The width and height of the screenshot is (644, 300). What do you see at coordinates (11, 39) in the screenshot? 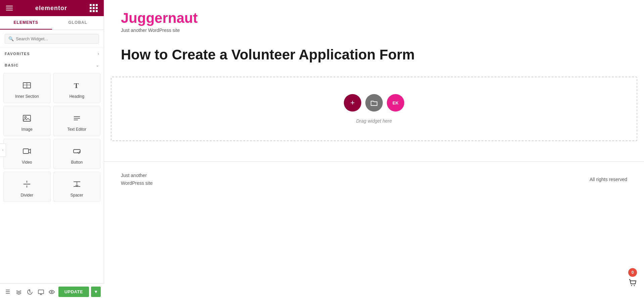
I see `search-icon: 🔍` at bounding box center [11, 39].